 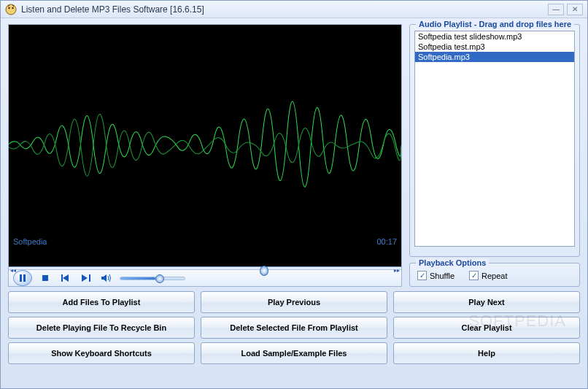 What do you see at coordinates (66, 278) in the screenshot?
I see `prev-track-button` at bounding box center [66, 278].